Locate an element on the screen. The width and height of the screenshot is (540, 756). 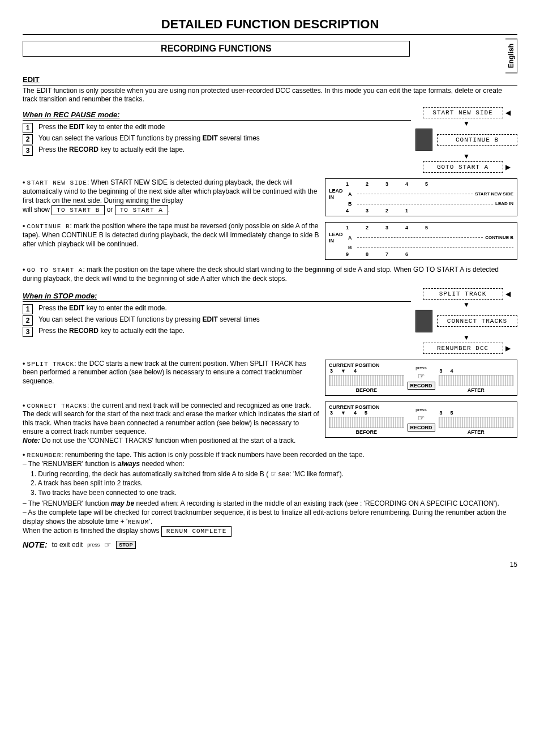
tape-diagram-start-new-side: 1 2 3 4 5 LEAD INASTART NEW SIDE BLEAD I… is located at coordinates (421, 197).